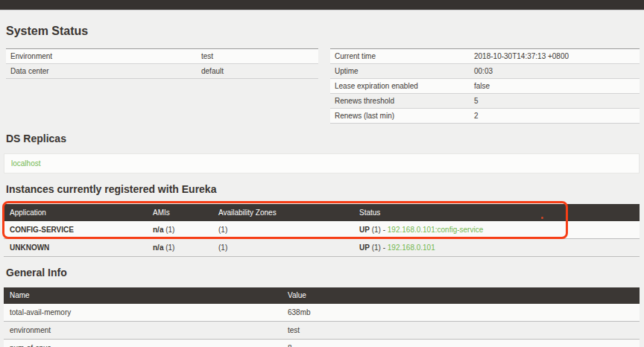  What do you see at coordinates (75, 213) in the screenshot?
I see `column-header-application: Application` at bounding box center [75, 213].